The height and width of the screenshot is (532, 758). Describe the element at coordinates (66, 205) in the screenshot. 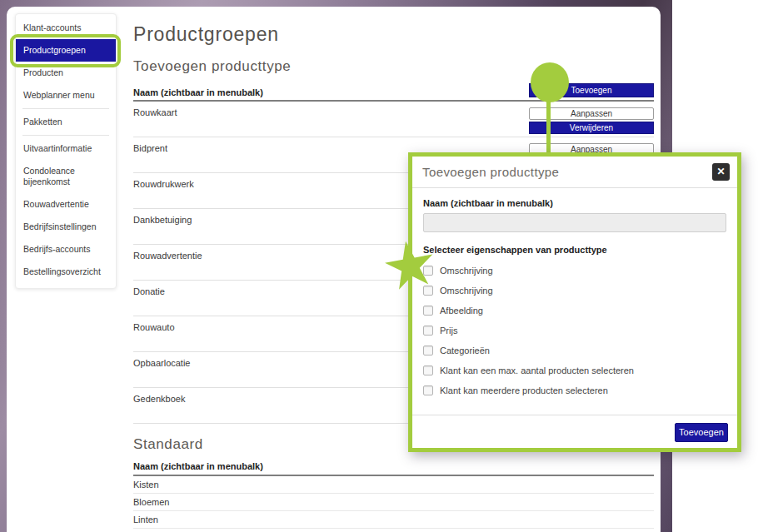

I see `sidebar-item-rouwadvertentie: Rouwadvertentie` at that location.